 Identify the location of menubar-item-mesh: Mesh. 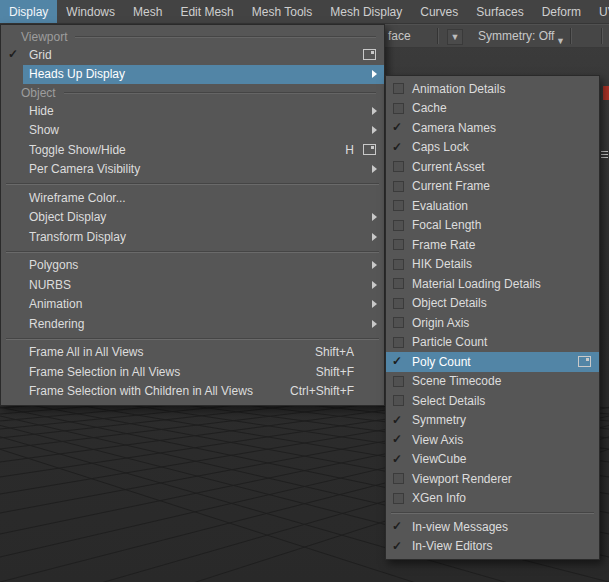
(148, 12).